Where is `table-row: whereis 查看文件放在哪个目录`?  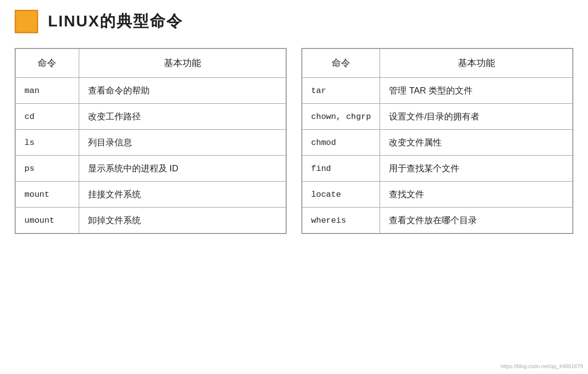
table-row: whereis 查看文件放在哪个目录 is located at coordinates (437, 221).